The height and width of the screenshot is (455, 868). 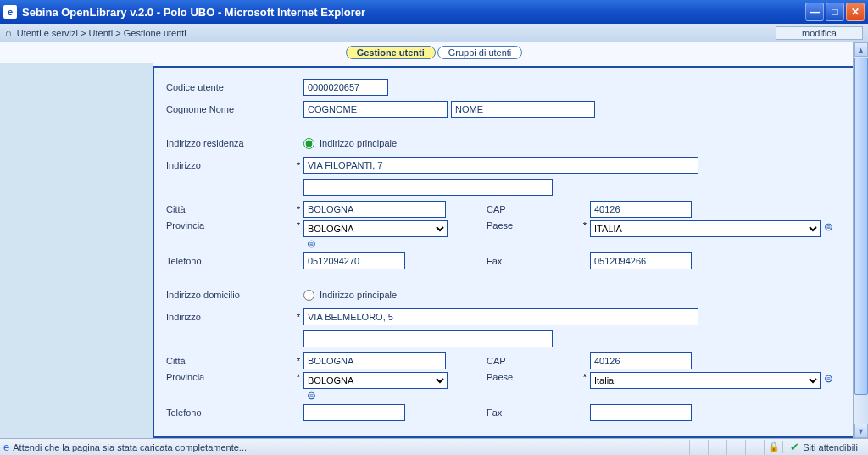 I want to click on label-indirizzo-res: Indirizzo, so click(x=230, y=165).